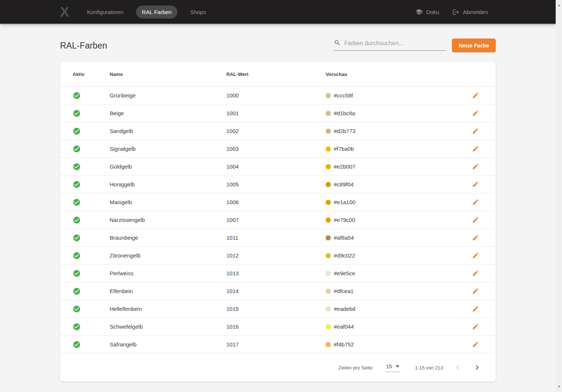 The width and height of the screenshot is (562, 392). Describe the element at coordinates (345, 113) in the screenshot. I see `color-hex: #d1bc8a` at that location.